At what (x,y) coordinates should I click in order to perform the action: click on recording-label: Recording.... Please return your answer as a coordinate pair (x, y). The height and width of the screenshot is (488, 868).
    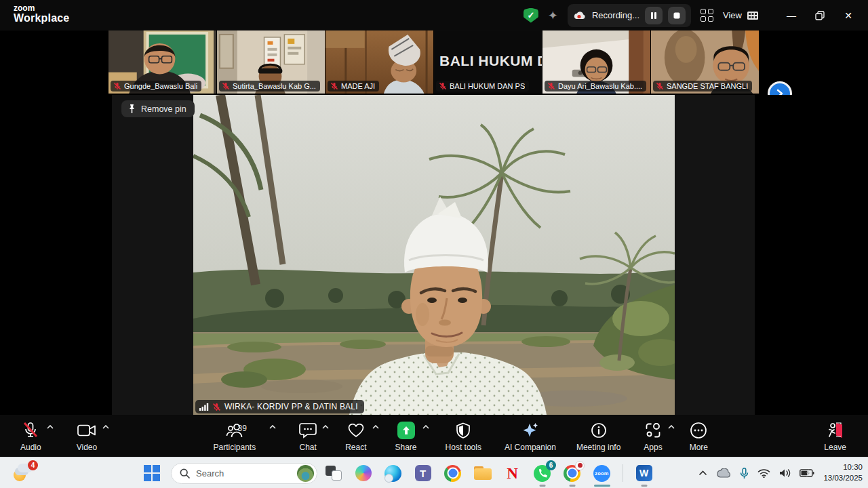
    Looking at the image, I should click on (616, 15).